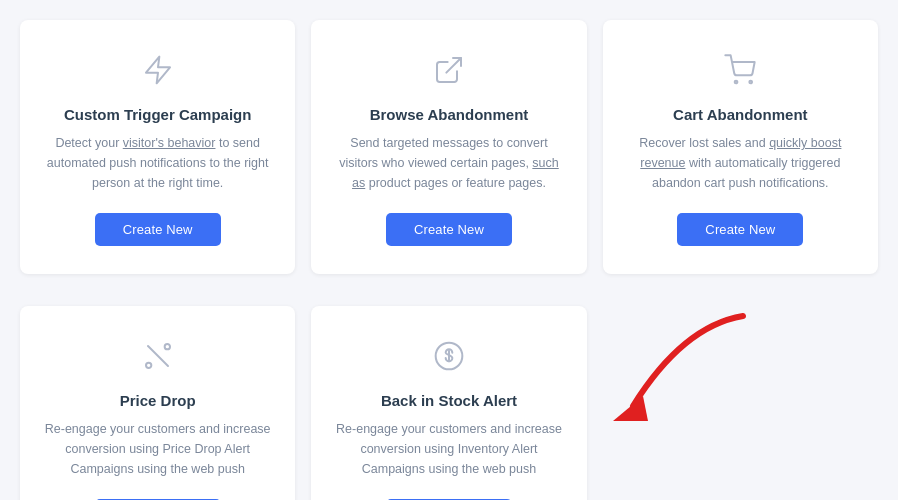  Describe the element at coordinates (158, 400) in the screenshot. I see `card-title-price-drop: Price Drop` at that location.